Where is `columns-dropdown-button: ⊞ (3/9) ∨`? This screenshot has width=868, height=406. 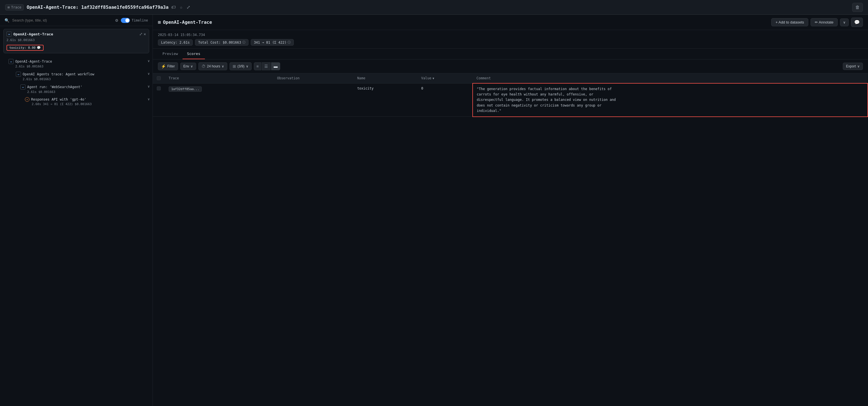 columns-dropdown-button: ⊞ (3/9) ∨ is located at coordinates (241, 66).